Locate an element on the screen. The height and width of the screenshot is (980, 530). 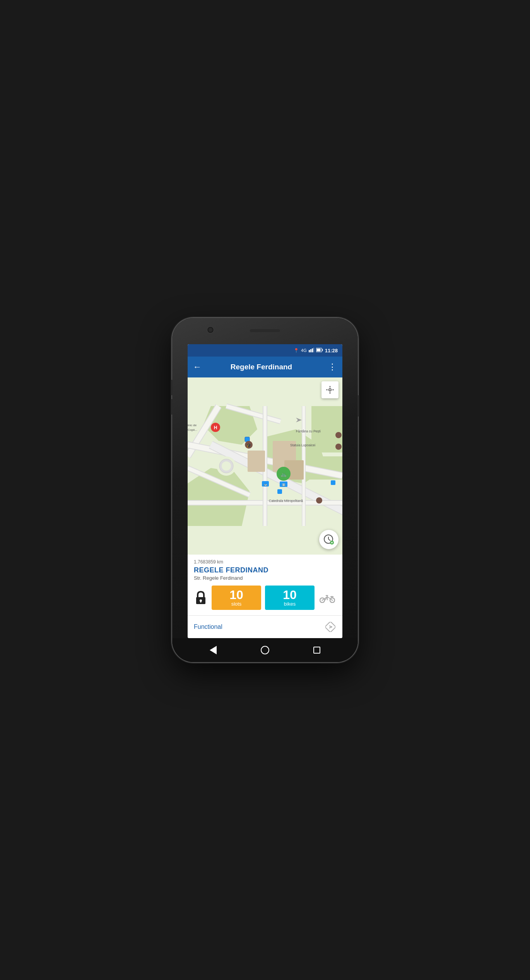
status-icons: 📍 4G 11:28 is located at coordinates (316, 350).